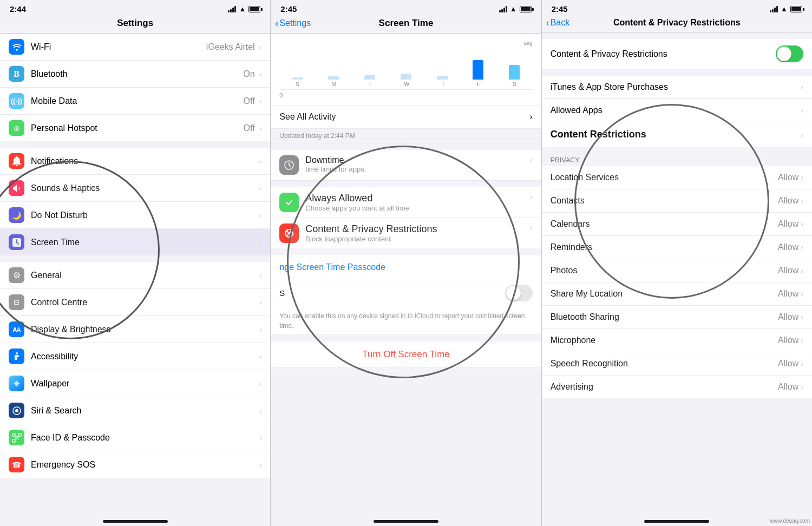  Describe the element at coordinates (260, 188) in the screenshot. I see `sounds-right: ›` at that location.